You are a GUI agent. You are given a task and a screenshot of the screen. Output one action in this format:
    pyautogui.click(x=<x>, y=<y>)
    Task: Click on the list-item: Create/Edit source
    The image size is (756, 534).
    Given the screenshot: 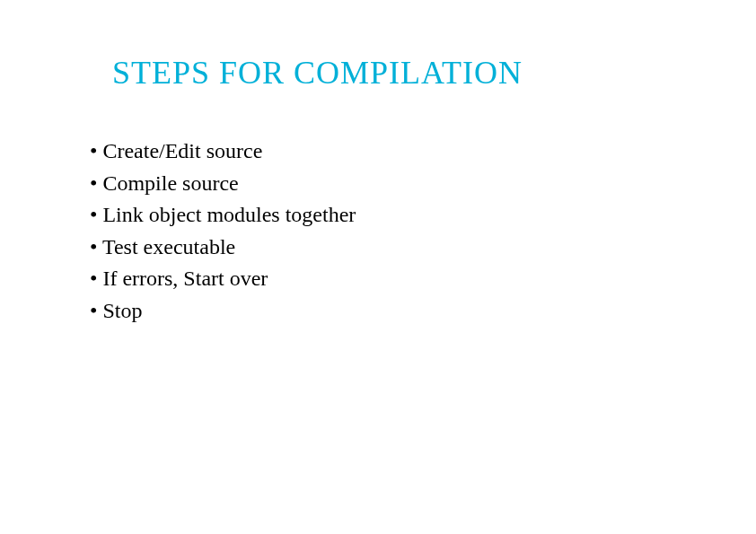 What is the action you would take?
    pyautogui.click(x=378, y=152)
    